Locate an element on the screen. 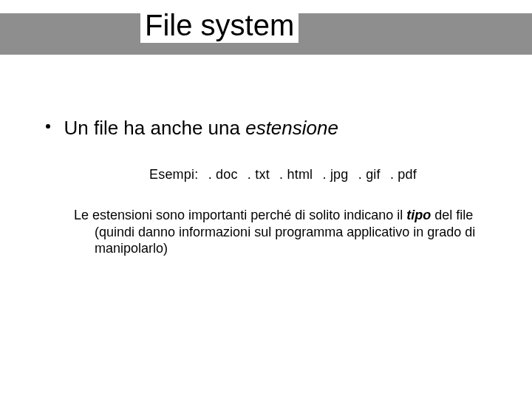  extension-item: . doc is located at coordinates (223, 174).